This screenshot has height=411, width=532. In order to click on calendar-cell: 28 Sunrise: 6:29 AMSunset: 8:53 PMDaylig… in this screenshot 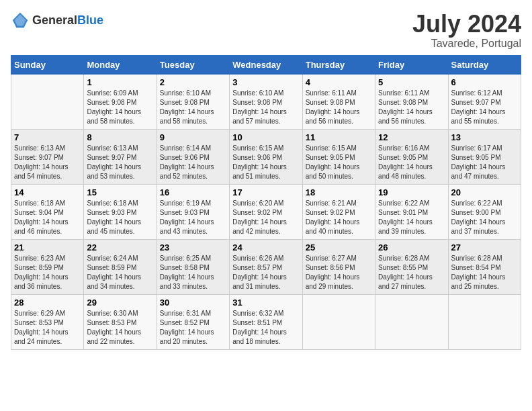, I will do `click(48, 322)`.